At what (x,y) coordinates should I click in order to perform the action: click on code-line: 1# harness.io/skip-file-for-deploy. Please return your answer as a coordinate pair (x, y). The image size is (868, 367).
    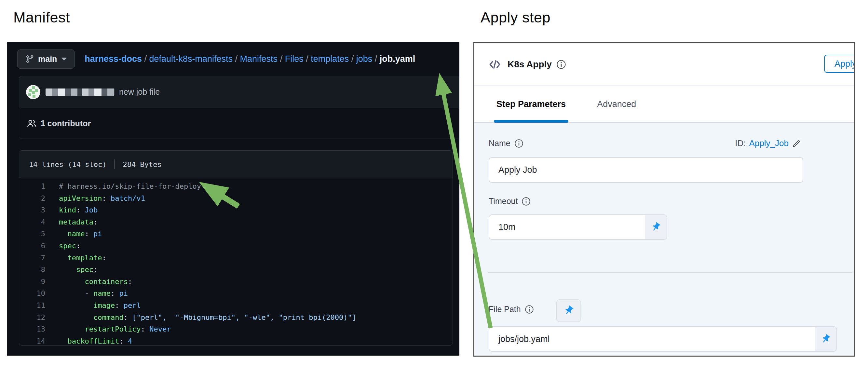
    Looking at the image, I should click on (236, 187).